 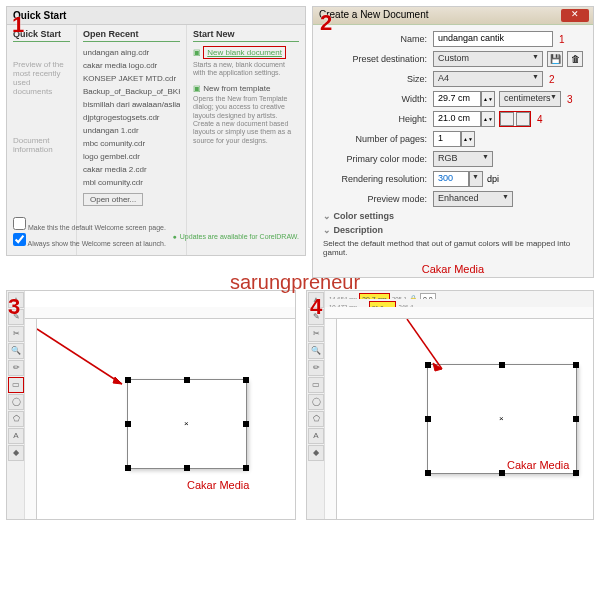 What do you see at coordinates (378, 139) in the screenshot?
I see `pages-label: Number of pages:` at bounding box center [378, 139].